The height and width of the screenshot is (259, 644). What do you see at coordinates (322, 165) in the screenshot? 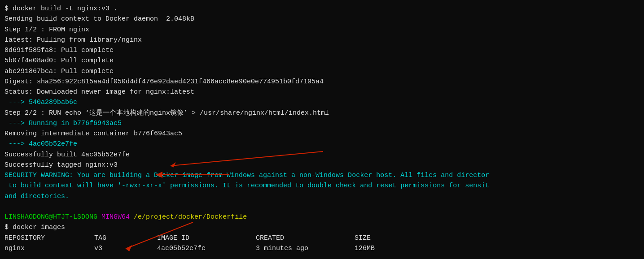
I see `line-15: Successfully tagged nginx:v3` at bounding box center [322, 165].